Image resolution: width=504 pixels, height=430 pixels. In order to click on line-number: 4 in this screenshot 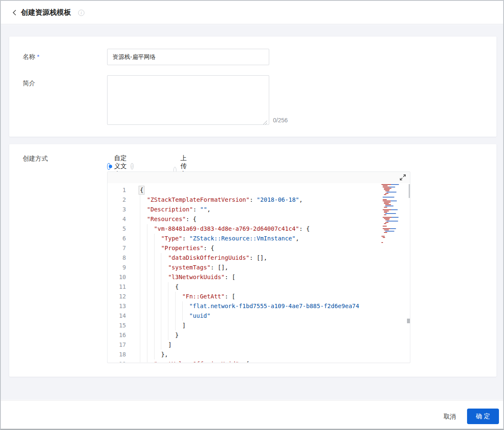, I will do `click(117, 219)`.